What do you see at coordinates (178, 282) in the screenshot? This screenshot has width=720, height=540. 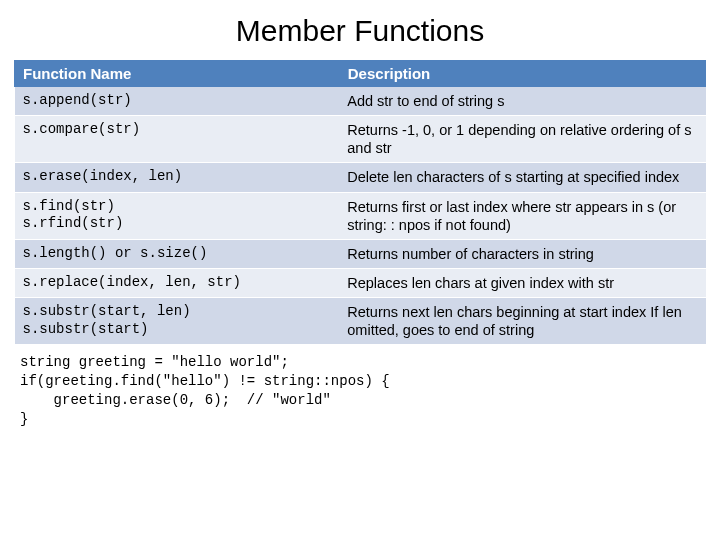 I see `fn-cell: s.replace(index, len, str)` at bounding box center [178, 282].